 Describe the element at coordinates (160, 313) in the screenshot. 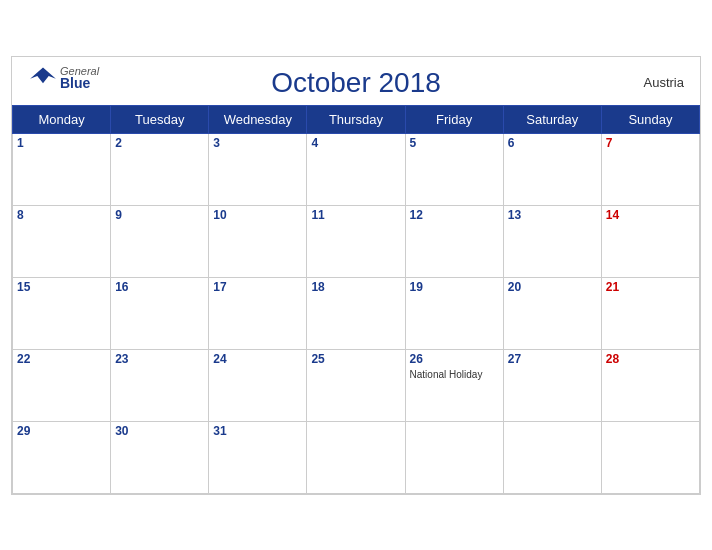

I see `calendar-day-cell: 16` at that location.